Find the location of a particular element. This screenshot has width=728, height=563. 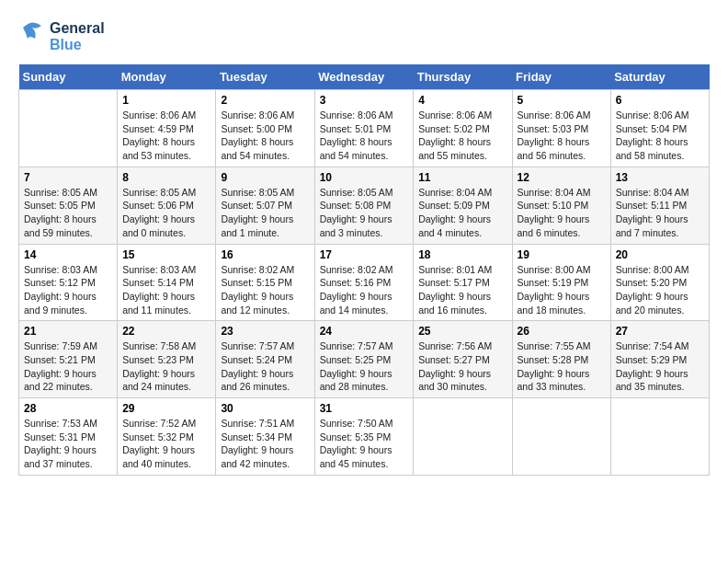

day-info: Sunrise: 8:00 AM Sunset: 5:20 PM Dayligh… is located at coordinates (660, 291).